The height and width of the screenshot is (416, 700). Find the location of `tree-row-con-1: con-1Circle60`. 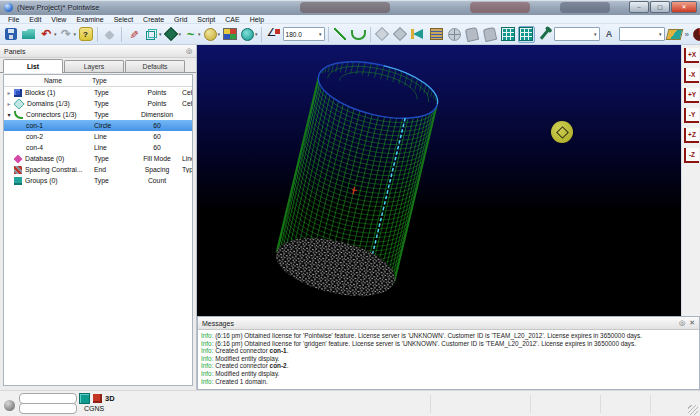

tree-row-con-1: con-1Circle60 is located at coordinates (98, 126).